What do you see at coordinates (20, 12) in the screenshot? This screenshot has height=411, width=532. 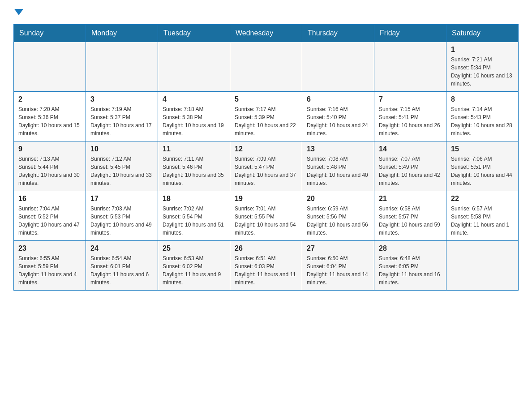 I see `logo` at bounding box center [20, 12].